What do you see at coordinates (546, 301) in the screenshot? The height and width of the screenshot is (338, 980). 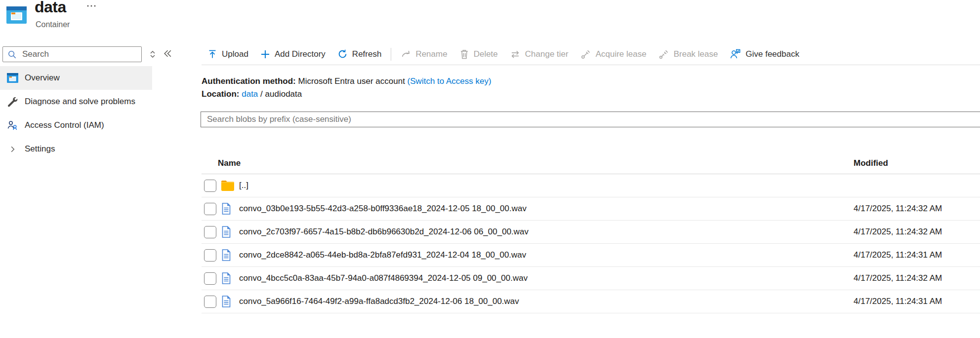 I see `blob-name-link: convo_5a966f16-7464-49f2-a99a-ffa8adcd3f…` at bounding box center [546, 301].